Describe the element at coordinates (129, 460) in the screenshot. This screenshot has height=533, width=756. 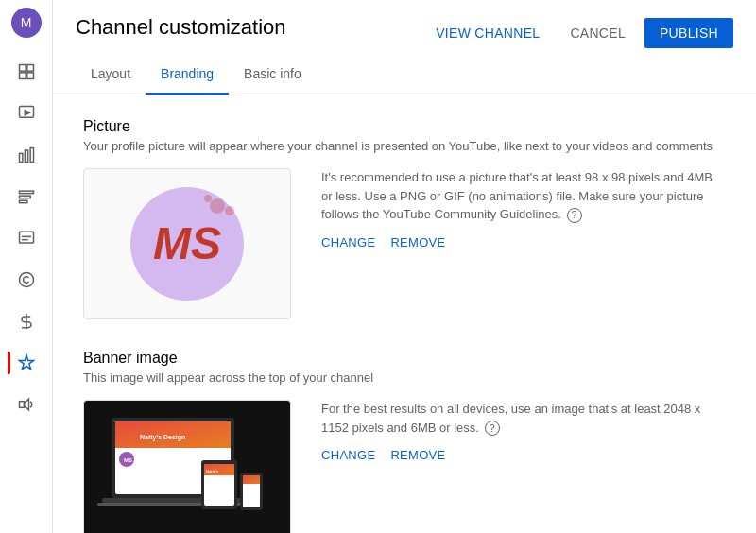
I see `svg-text: MS` at that location.